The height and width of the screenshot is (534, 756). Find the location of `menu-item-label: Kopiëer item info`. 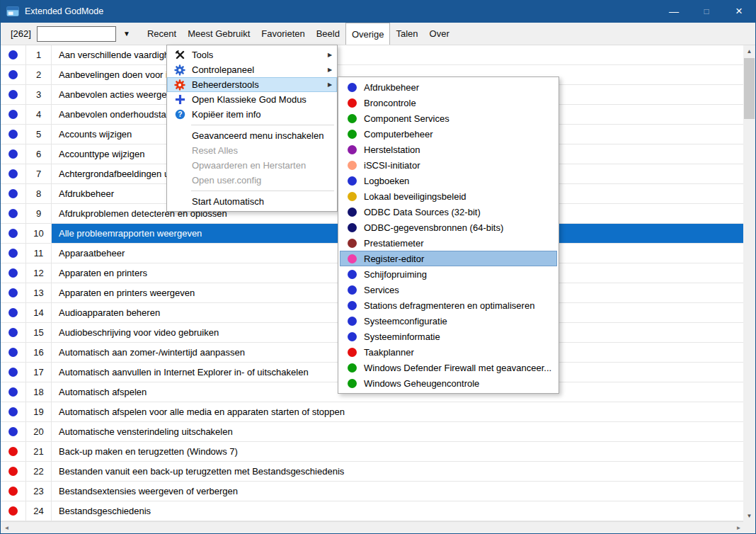

menu-item-label: Kopiëer item info is located at coordinates (256, 115).